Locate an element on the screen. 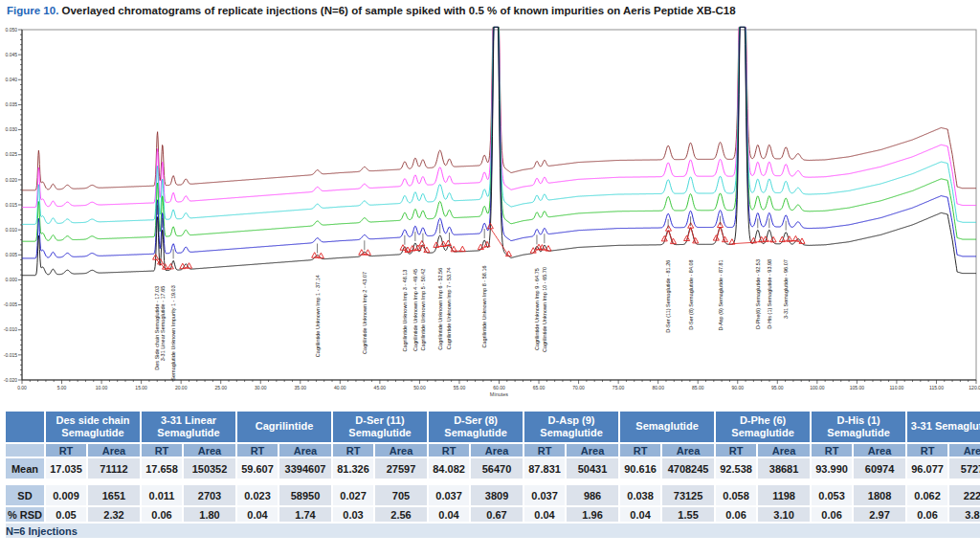 The height and width of the screenshot is (557, 980). rsd-rt-value: 0.03 is located at coordinates (353, 515).